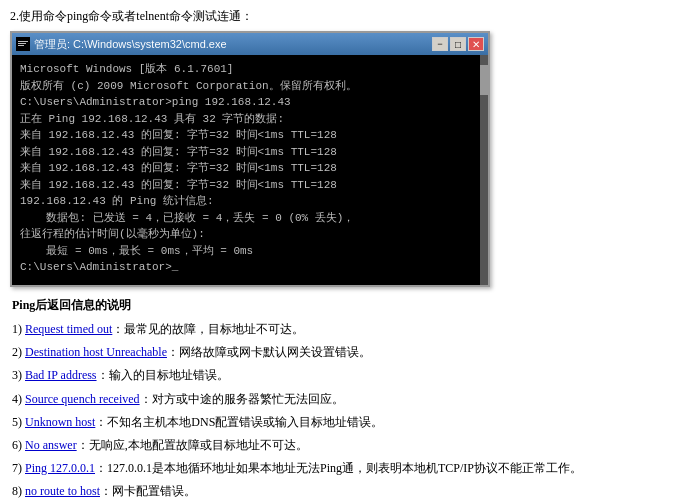  What do you see at coordinates (336, 468) in the screenshot?
I see `ping-info-item: 7) Ping 127.0.0.1：127.0.0.1是本地循环地址如果本地址无…` at bounding box center [336, 468].